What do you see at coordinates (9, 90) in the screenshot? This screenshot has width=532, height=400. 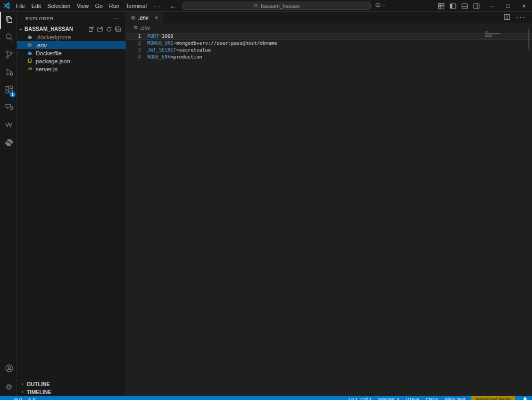 I see `activitybar-extensions: 1` at bounding box center [9, 90].